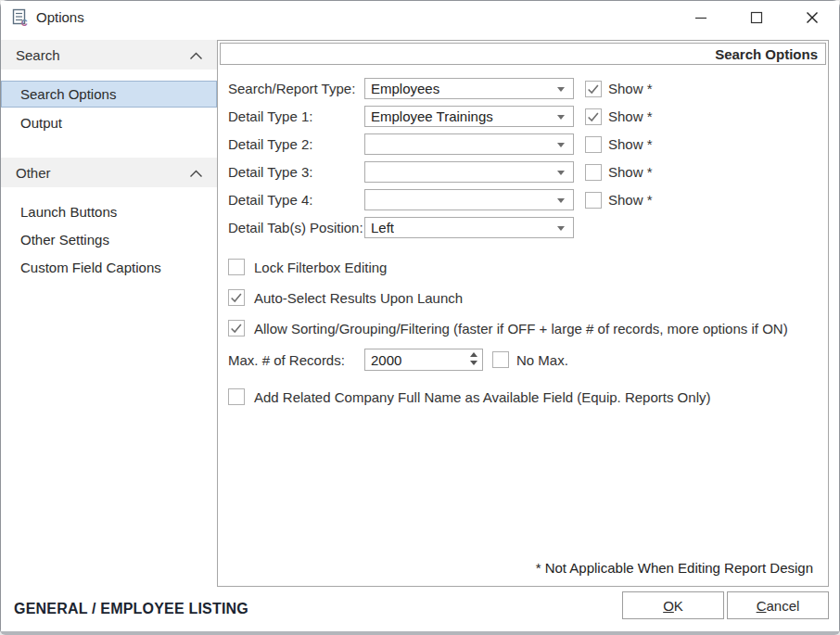  Describe the element at coordinates (297, 117) in the screenshot. I see `field-label: Detail Type 1:` at that location.